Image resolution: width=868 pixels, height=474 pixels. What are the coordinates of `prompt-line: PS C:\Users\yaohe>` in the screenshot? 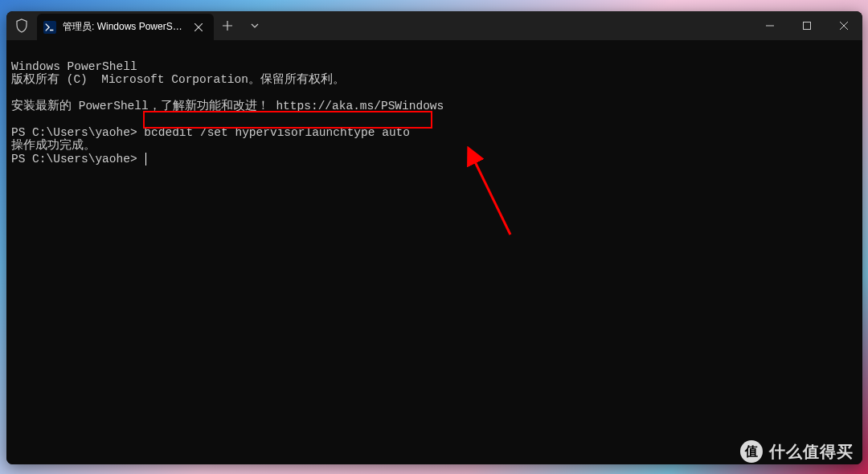 It's located at (434, 159).